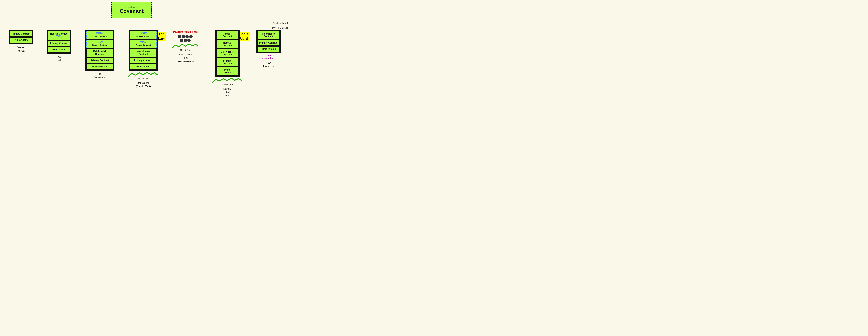  Describe the element at coordinates (227, 62) in the screenshot. I see `card-primary-contract-rebuilt: PrimaryContract` at that location.